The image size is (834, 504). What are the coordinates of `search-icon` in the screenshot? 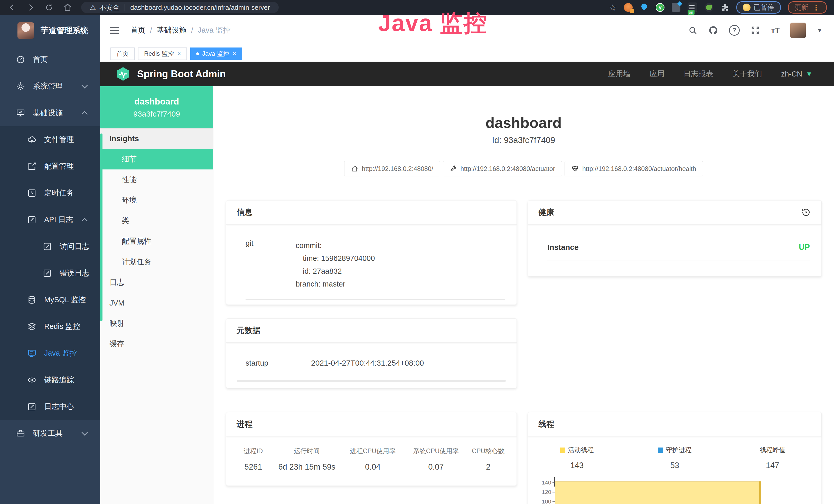 It's located at (693, 30).